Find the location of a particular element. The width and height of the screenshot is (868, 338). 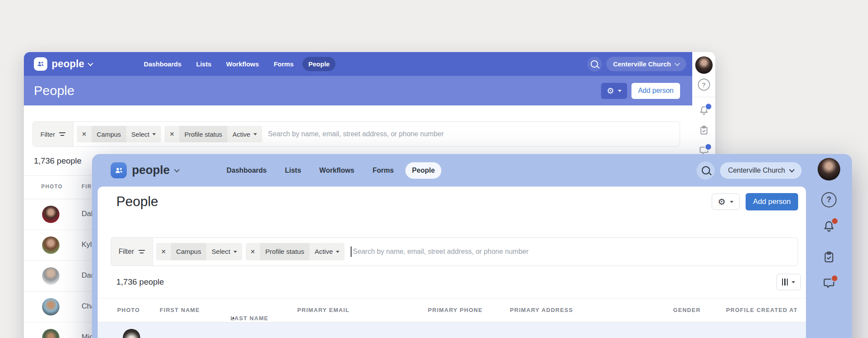

column-header-primary-email: PRIMARY EMAIL is located at coordinates (323, 310).